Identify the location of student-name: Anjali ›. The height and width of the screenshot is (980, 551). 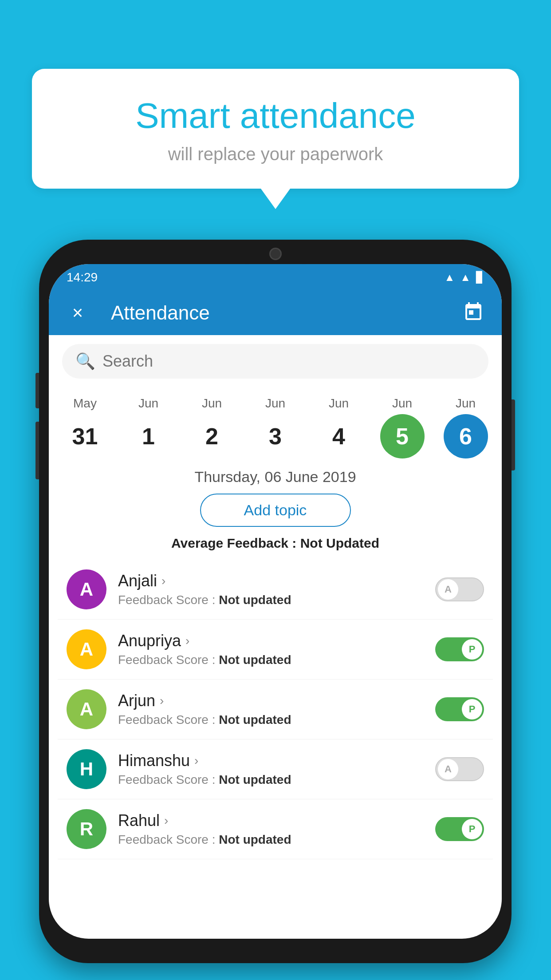
(271, 581).